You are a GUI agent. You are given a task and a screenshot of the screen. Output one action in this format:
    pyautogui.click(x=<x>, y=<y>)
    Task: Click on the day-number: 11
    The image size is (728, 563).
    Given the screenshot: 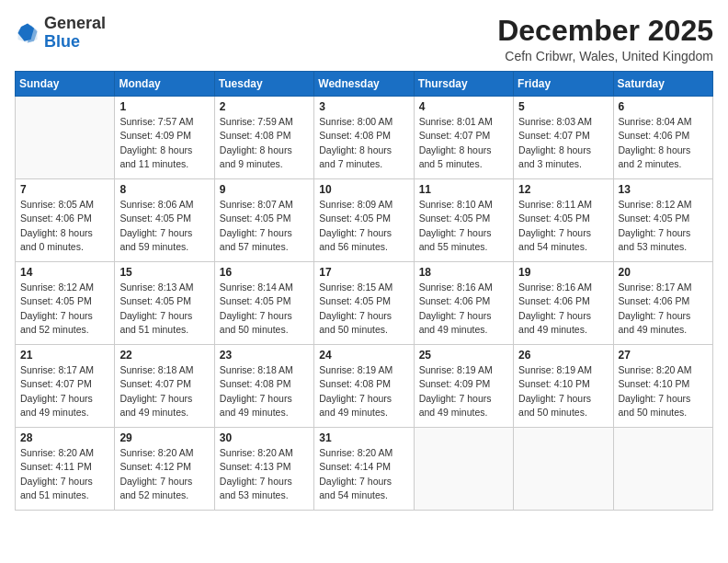 What is the action you would take?
    pyautogui.click(x=463, y=190)
    